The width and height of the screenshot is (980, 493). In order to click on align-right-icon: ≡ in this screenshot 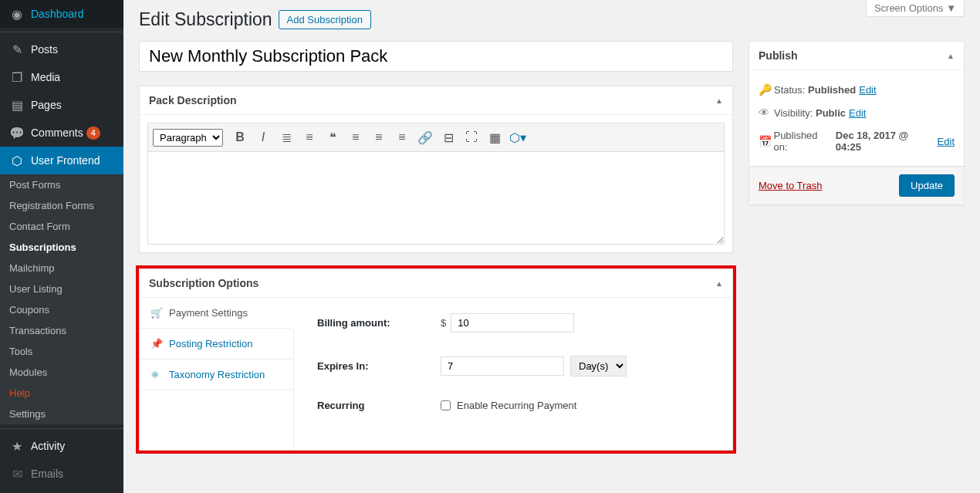, I will do `click(402, 137)`.